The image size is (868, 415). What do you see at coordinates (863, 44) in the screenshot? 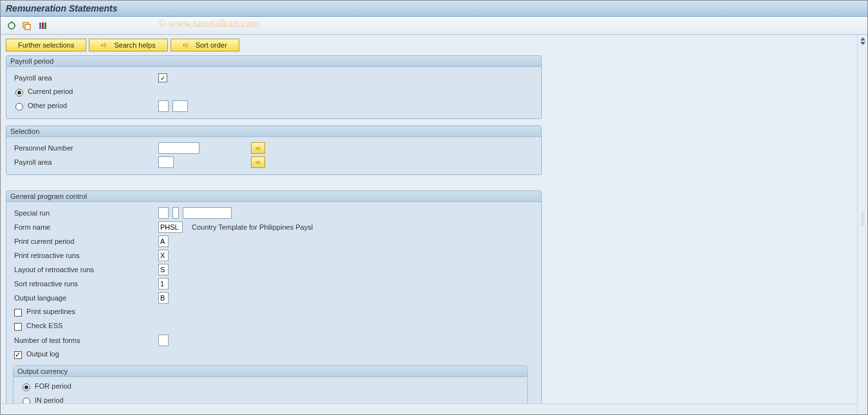
I see `scroll-down-icon` at bounding box center [863, 44].